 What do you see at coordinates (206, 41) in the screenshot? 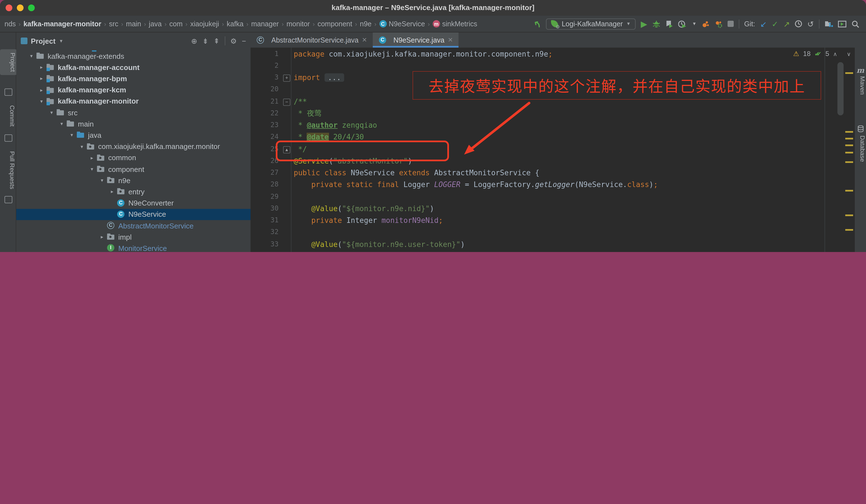
I see `expand-all-icon: ⇟` at bounding box center [206, 41].